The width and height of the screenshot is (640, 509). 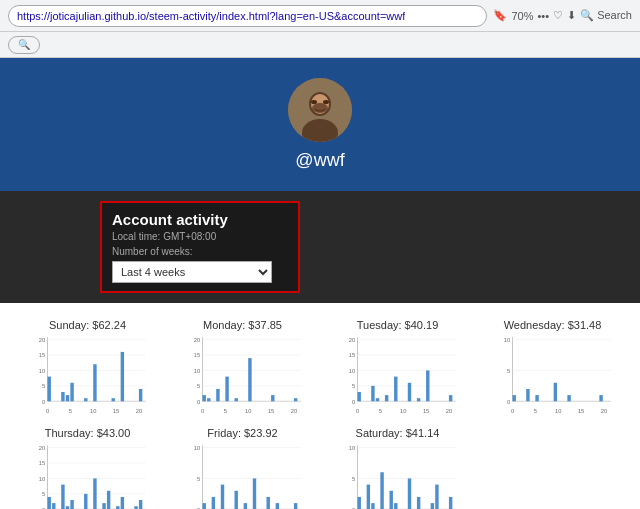 I want to click on browser-bar: https://joticajulian.github.io/steem-act…, so click(x=320, y=16).